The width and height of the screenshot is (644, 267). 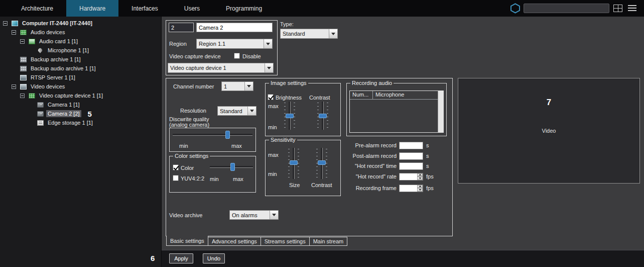 I want to click on tab-streams-settings: Streams settings, so click(x=285, y=241).